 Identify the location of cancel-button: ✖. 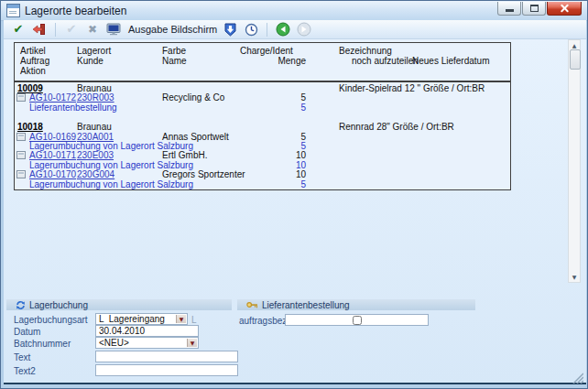
(93, 29).